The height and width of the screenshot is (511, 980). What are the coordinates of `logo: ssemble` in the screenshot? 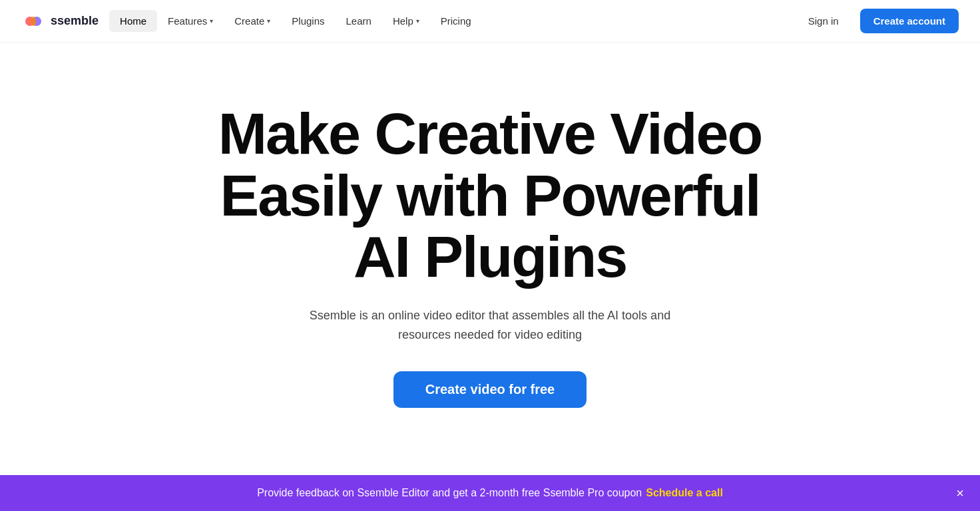 It's located at (60, 21).